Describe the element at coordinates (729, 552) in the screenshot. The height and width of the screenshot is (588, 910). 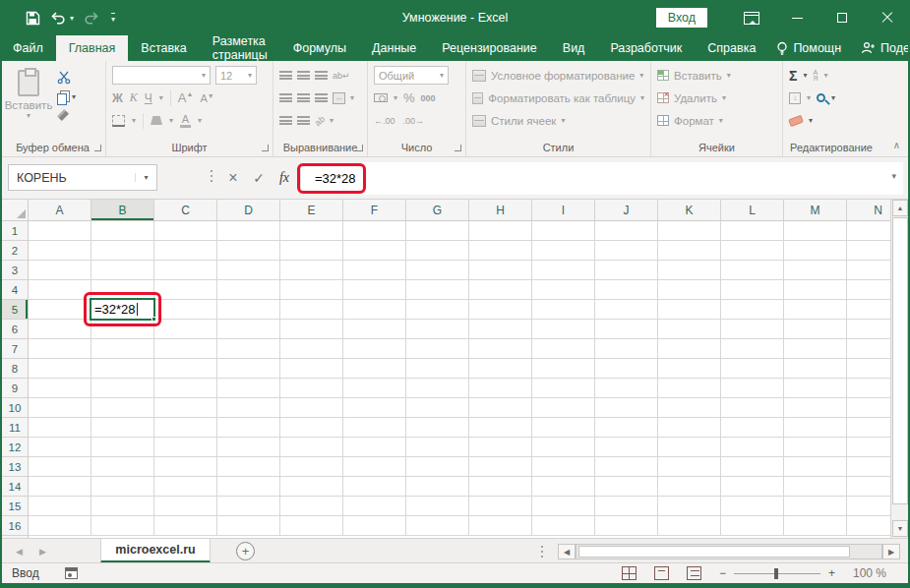
I see `horizontal-scrollbar` at that location.